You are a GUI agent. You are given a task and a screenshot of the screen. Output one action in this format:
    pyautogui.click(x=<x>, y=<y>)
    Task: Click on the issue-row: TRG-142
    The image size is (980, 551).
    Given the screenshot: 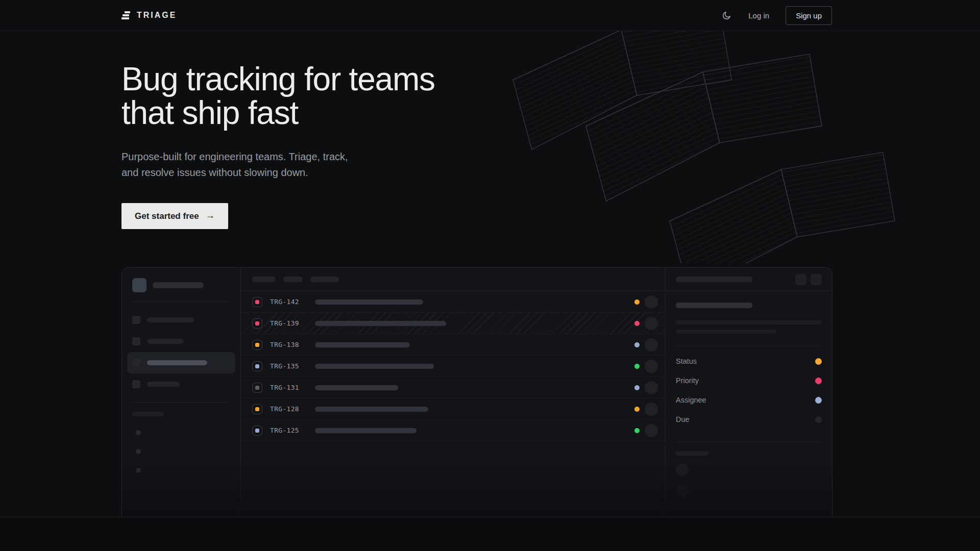 What is the action you would take?
    pyautogui.click(x=453, y=302)
    